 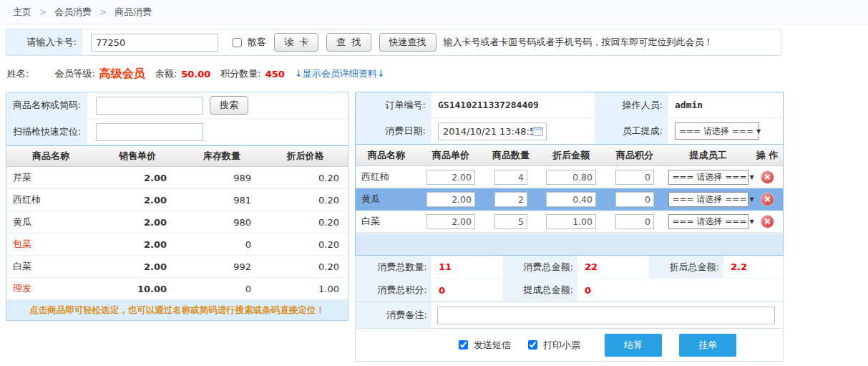 I want to click on hold-button: 挂单, so click(x=708, y=345).